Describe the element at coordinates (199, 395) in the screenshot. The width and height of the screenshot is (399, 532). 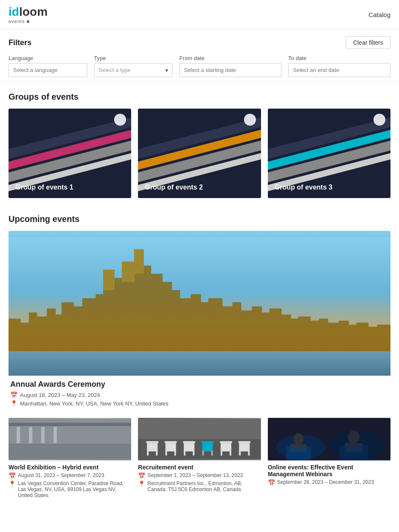
I see `main-event-dates-row: 📅 August 18, 2023 – May 23, 2024` at that location.